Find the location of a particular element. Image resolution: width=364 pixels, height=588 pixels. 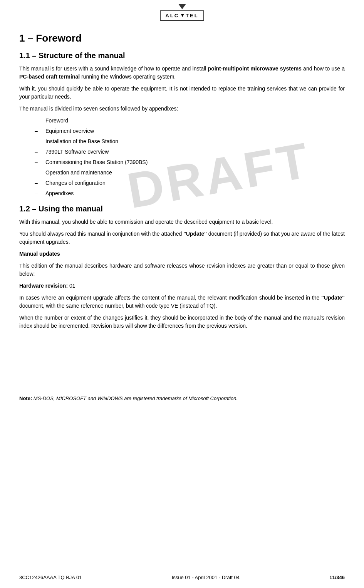

list-item: – Foreword is located at coordinates (190, 121).